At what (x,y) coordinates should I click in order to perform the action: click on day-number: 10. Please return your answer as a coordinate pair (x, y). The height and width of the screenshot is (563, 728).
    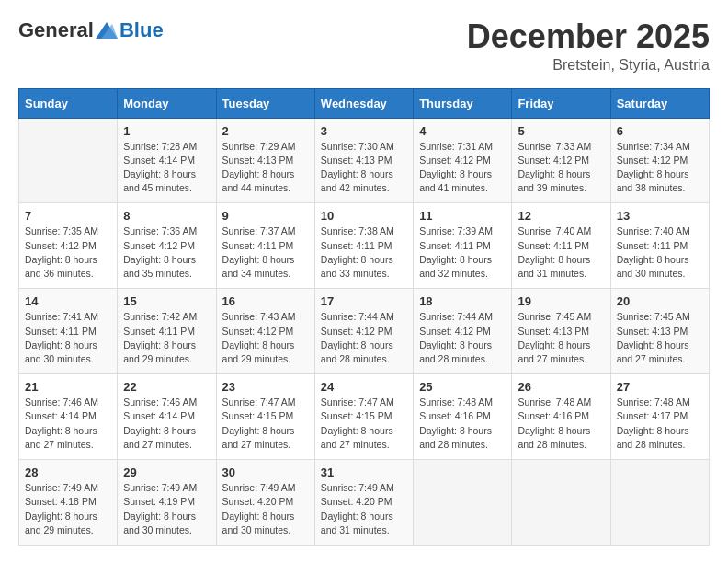
    Looking at the image, I should click on (364, 215).